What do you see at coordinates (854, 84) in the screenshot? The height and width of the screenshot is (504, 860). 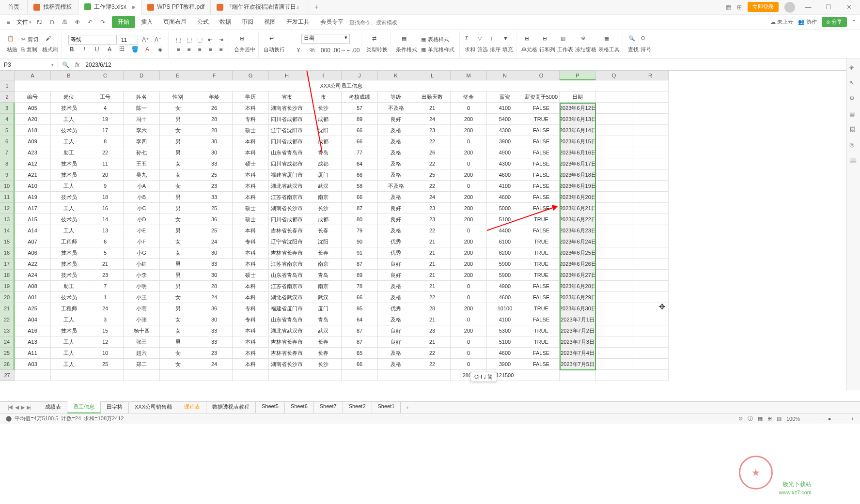 I see `pointer-icon: ↖` at bounding box center [854, 84].